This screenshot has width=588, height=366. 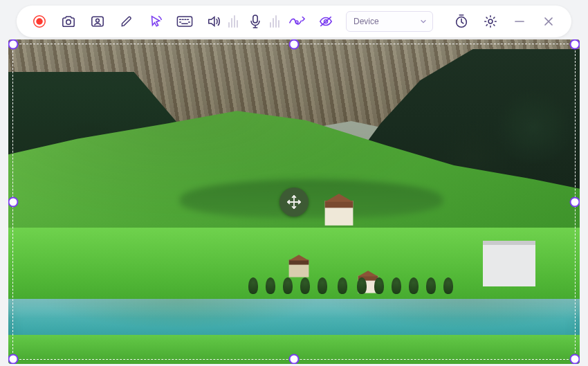 What do you see at coordinates (214, 21) in the screenshot?
I see `system-audio-button` at bounding box center [214, 21].